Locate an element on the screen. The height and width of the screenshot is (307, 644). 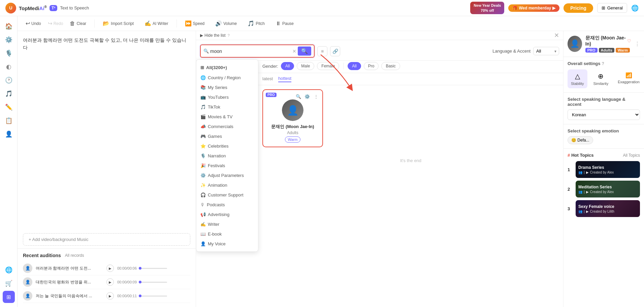
festivals-icon: 🎉 is located at coordinates (203, 166).